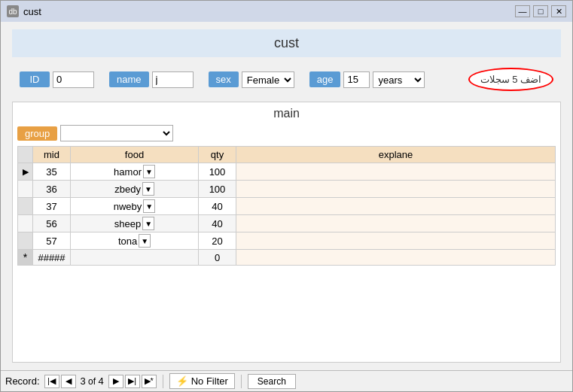  Describe the element at coordinates (135, 172) in the screenshot. I see `cell-food: hamor▼` at that location.